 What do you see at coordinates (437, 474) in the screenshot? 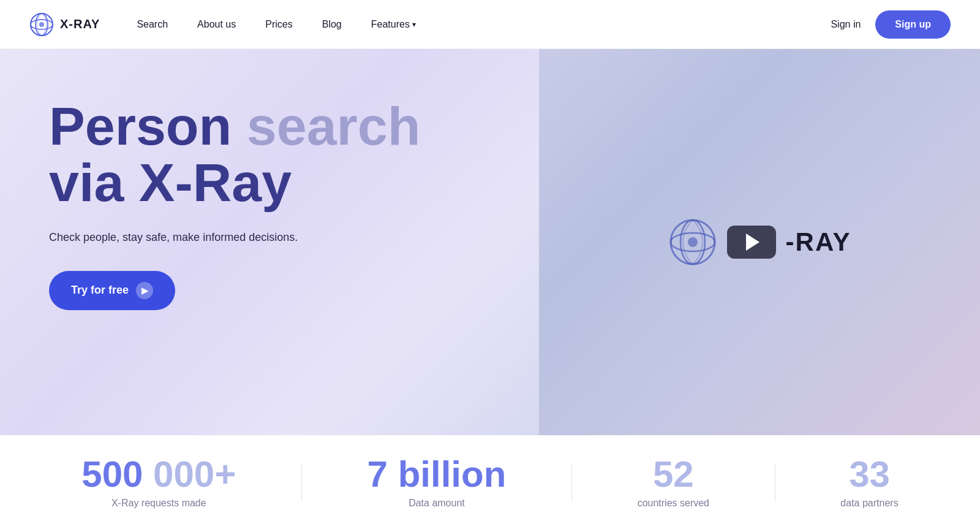
I see `stat-data-number: 7 billion` at bounding box center [437, 474].